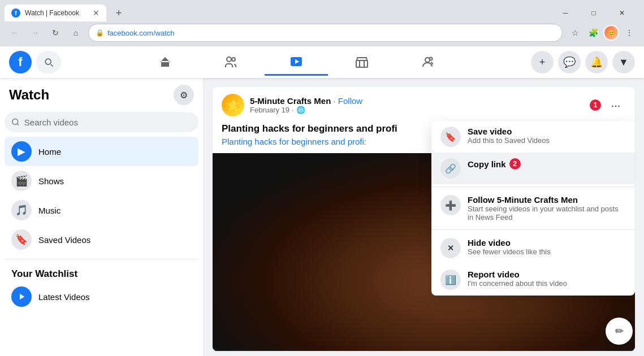 Image resolution: width=644 pixels, height=356 pixels. What do you see at coordinates (594, 13) in the screenshot?
I see `maximize-button: □` at bounding box center [594, 13].